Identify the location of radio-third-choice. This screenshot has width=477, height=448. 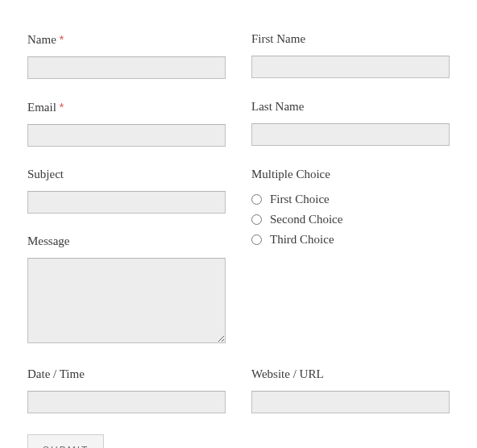
(256, 240).